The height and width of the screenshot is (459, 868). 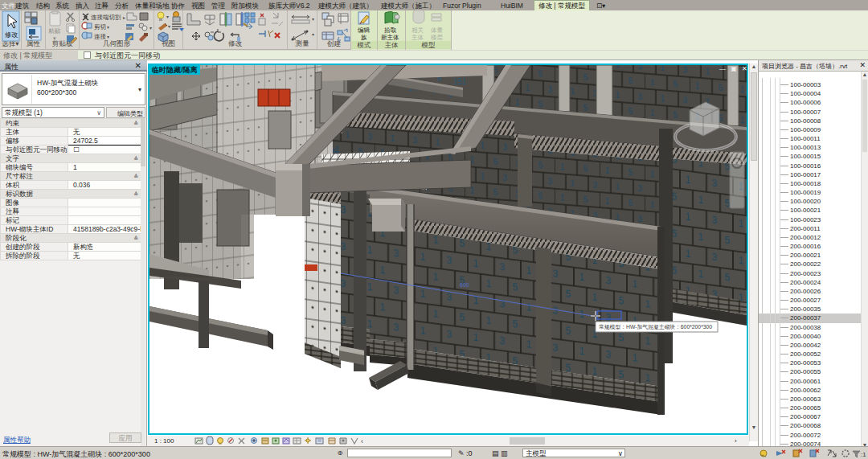 I want to click on svg-text: 族, so click(x=364, y=37).